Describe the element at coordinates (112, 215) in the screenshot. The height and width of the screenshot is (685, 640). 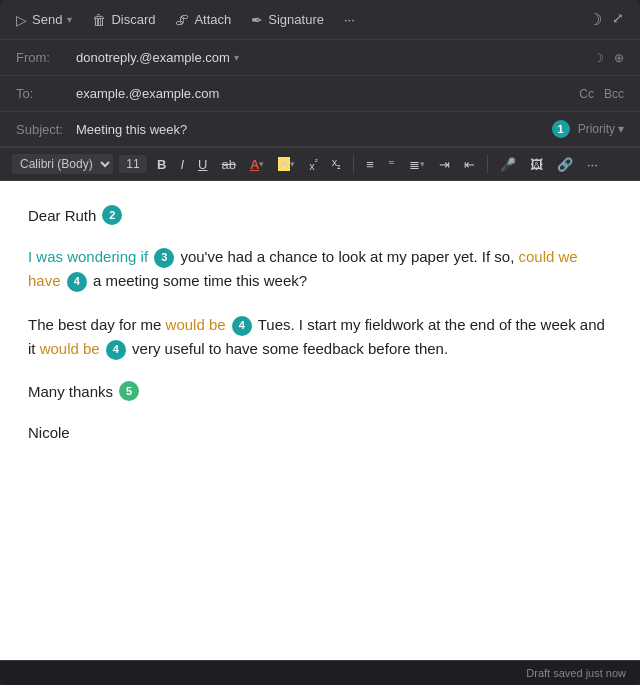
I see `salutation-badge: 2` at that location.